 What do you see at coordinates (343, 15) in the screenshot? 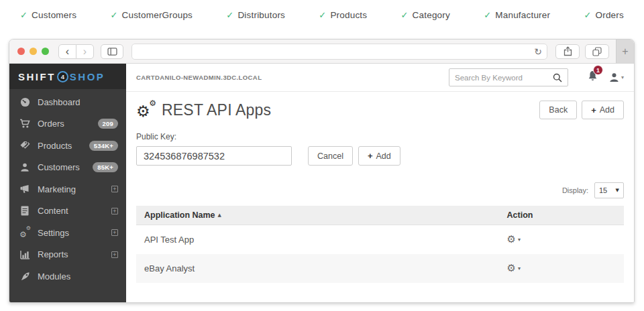
I see `checklist-item-products: ✓ Products` at bounding box center [343, 15].